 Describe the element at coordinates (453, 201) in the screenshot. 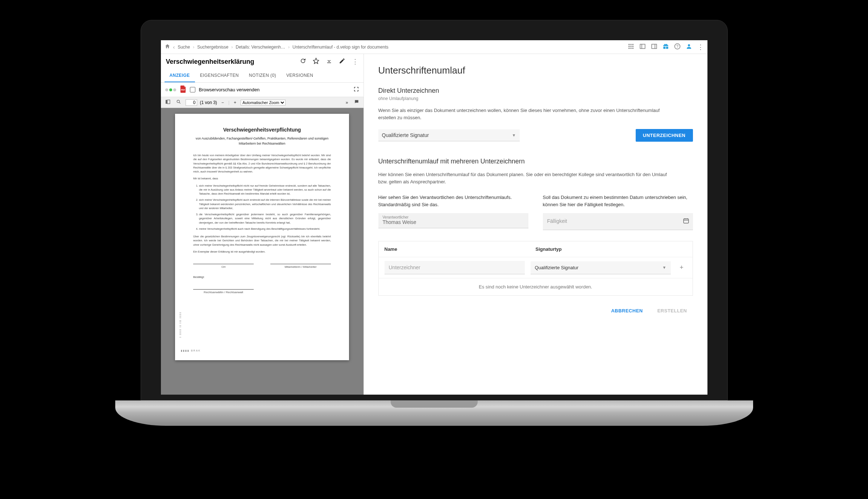

I see `responsible-help-text: Hier sehen Sie den Verantwortlichen des …` at that location.